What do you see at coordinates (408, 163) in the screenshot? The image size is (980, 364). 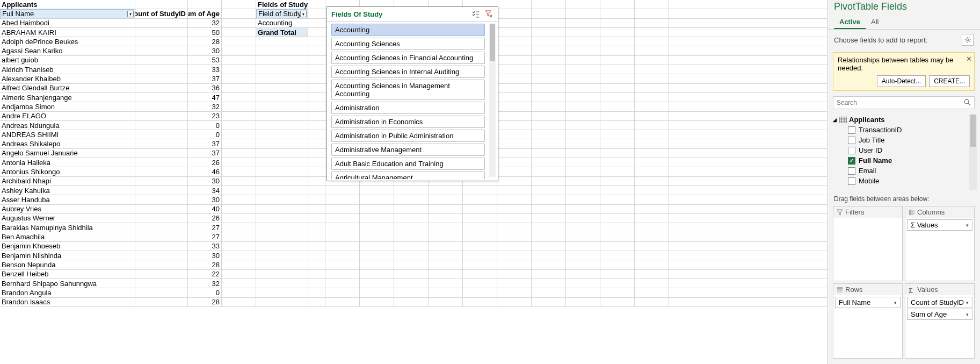 I see `slicer-item: Adult Basic Education and Training` at bounding box center [408, 163].